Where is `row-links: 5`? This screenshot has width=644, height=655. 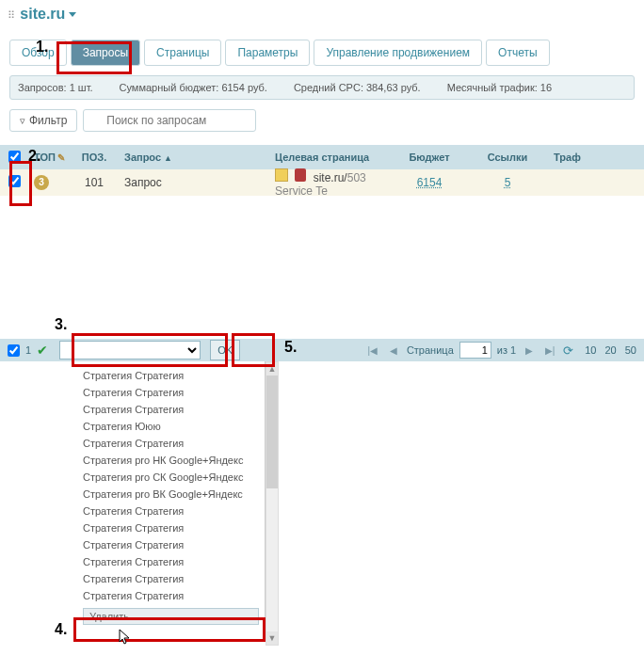 row-links: 5 is located at coordinates (508, 183).